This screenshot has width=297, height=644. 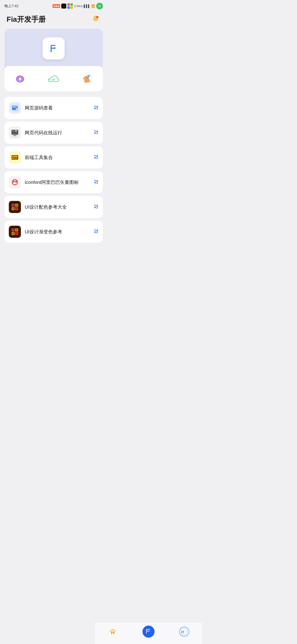 What do you see at coordinates (26, 19) in the screenshot?
I see `page-title: Fia开发手册` at bounding box center [26, 19].